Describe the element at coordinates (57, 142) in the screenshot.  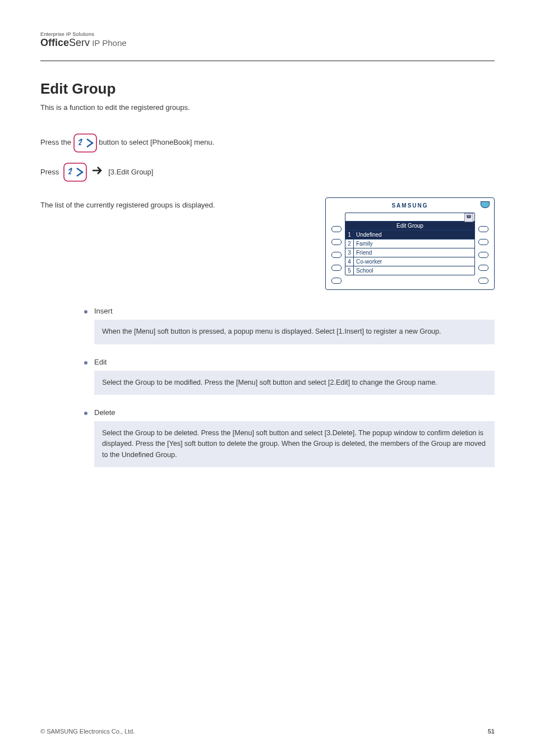
I see `step-1-text-a: Press the` at that location.